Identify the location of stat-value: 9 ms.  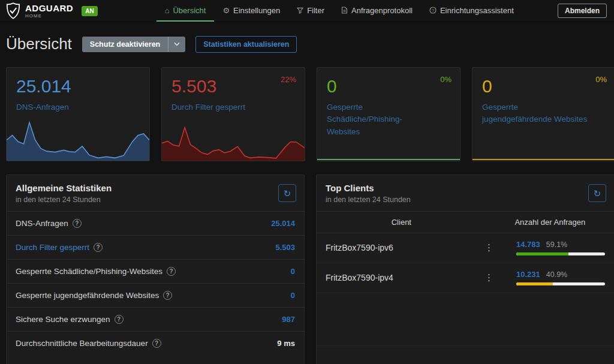
(286, 343).